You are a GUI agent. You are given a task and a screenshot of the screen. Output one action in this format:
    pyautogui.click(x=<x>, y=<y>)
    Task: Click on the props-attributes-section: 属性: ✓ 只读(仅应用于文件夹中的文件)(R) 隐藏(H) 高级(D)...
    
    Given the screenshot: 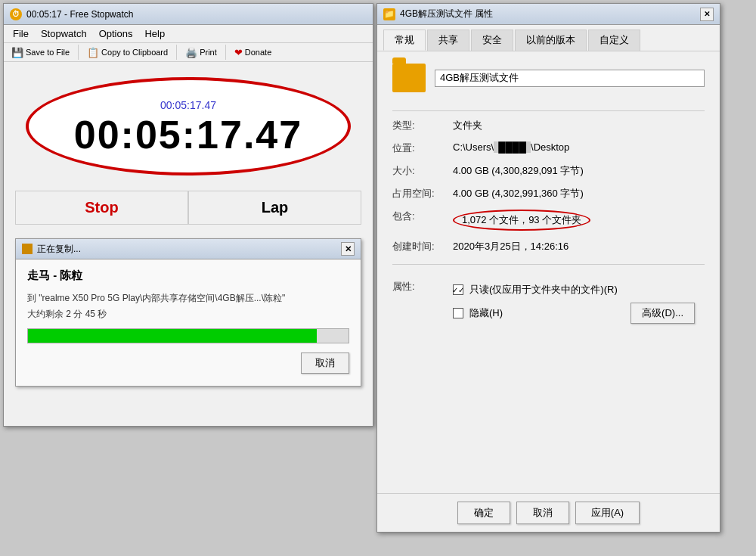 What is the action you would take?
    pyautogui.click(x=549, y=303)
    